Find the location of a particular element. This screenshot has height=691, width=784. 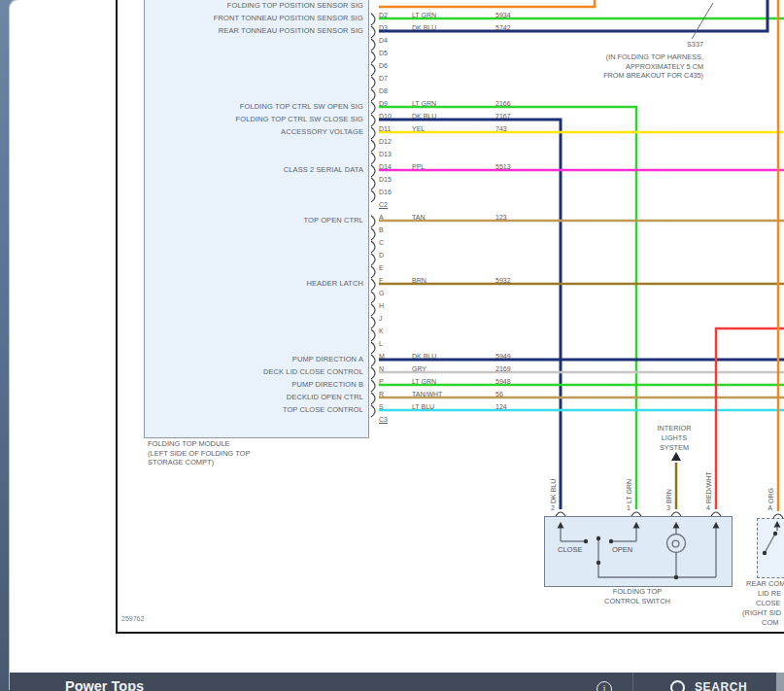

rear-switch-caption-line: COM is located at coordinates (770, 622).